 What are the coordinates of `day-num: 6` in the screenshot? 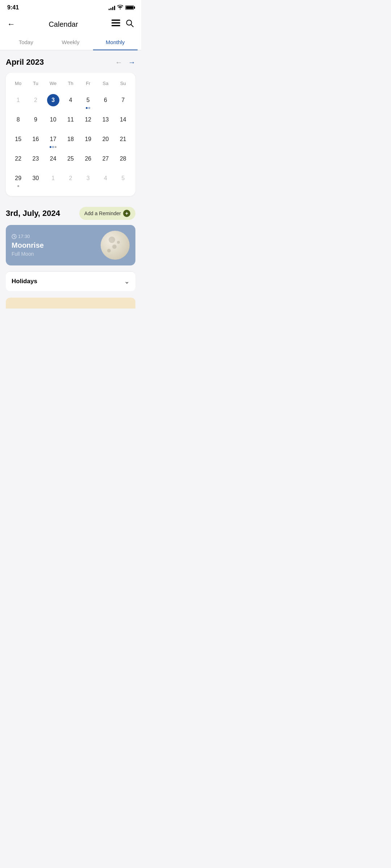 It's located at (106, 100).